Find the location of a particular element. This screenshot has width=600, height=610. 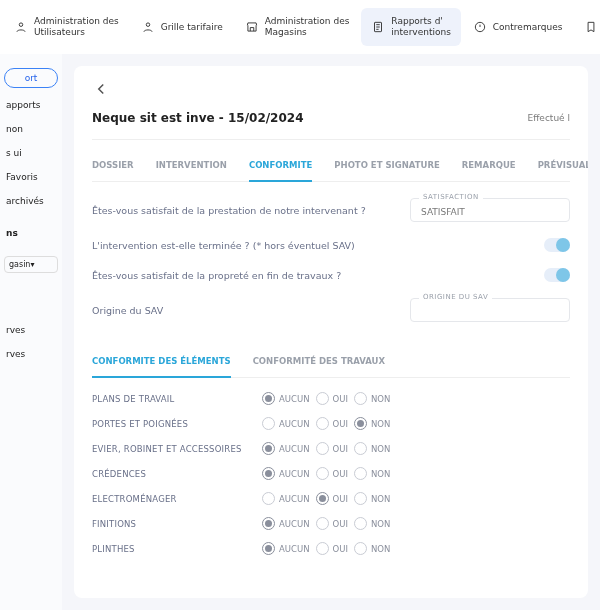

nav-label: Administration desUtilisateurs is located at coordinates (76, 27).